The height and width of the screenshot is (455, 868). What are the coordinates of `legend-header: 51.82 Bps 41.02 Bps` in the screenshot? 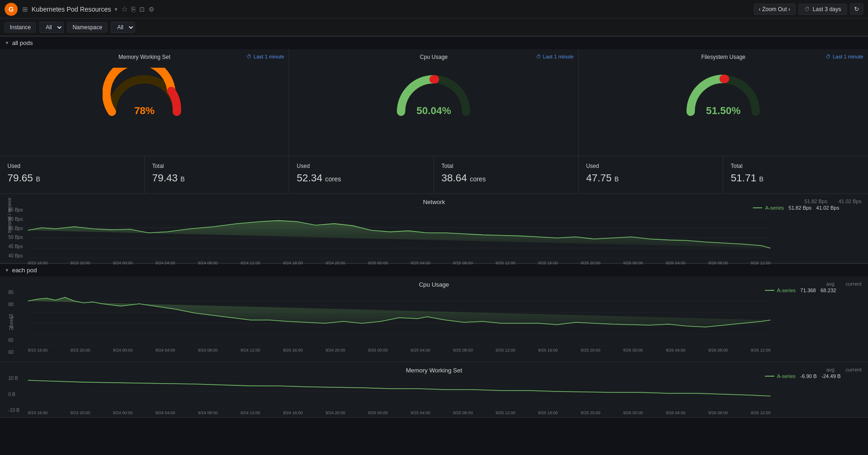 It's located at (807, 201).